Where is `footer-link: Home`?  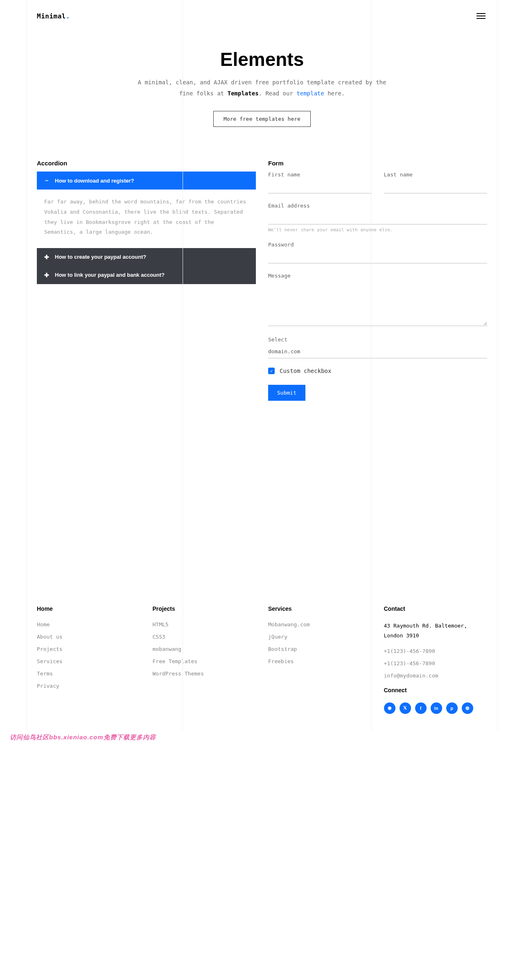 footer-link: Home is located at coordinates (43, 625).